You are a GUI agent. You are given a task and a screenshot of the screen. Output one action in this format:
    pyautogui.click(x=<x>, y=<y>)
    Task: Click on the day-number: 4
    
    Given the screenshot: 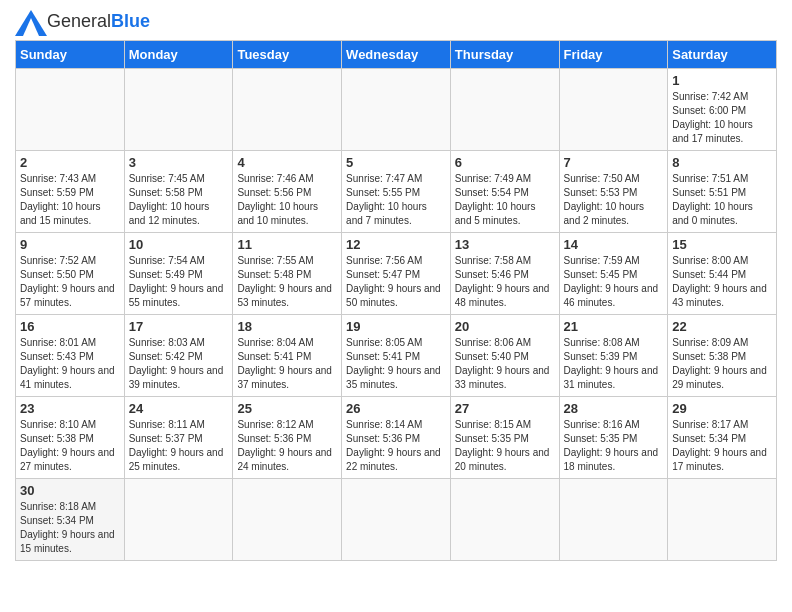 What is the action you would take?
    pyautogui.click(x=287, y=162)
    